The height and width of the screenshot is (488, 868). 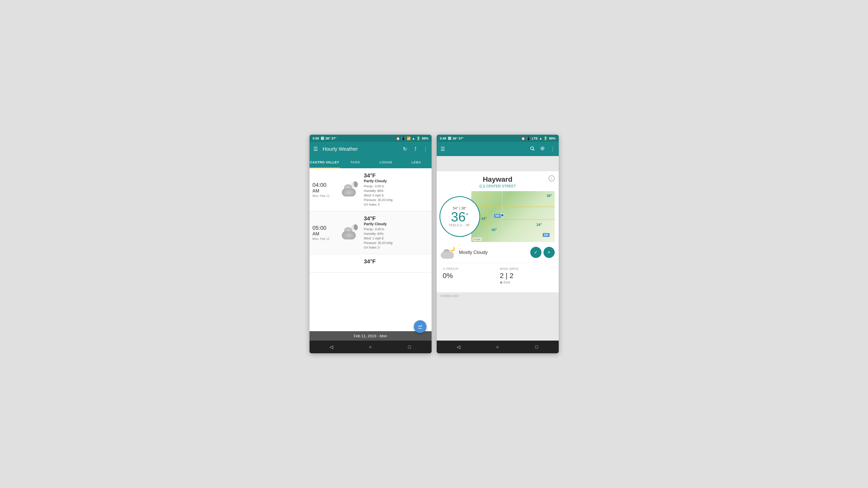 What do you see at coordinates (355, 162) in the screenshot?
I see `tab-taos: TAOS` at bounding box center [355, 162].